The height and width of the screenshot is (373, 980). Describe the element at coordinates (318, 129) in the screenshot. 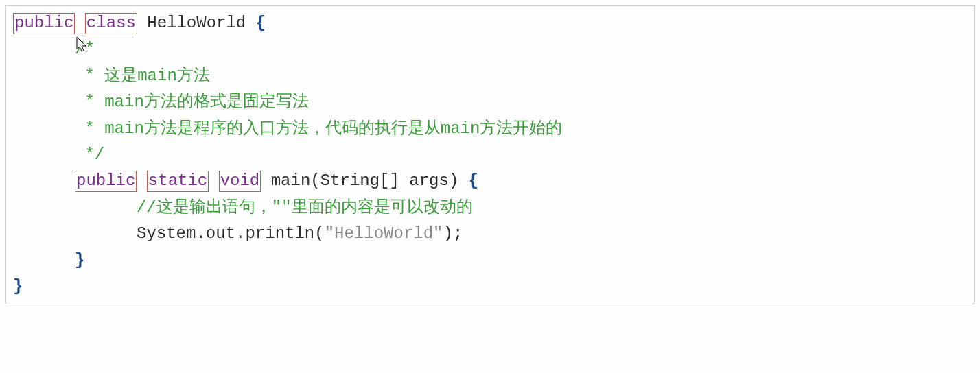

I see `comment-text: * main方法是程序的入口方法，代码的执行是从main方法开始的` at that location.